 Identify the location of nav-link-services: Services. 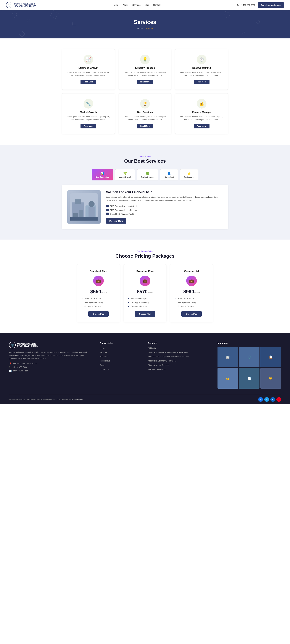
(137, 5).